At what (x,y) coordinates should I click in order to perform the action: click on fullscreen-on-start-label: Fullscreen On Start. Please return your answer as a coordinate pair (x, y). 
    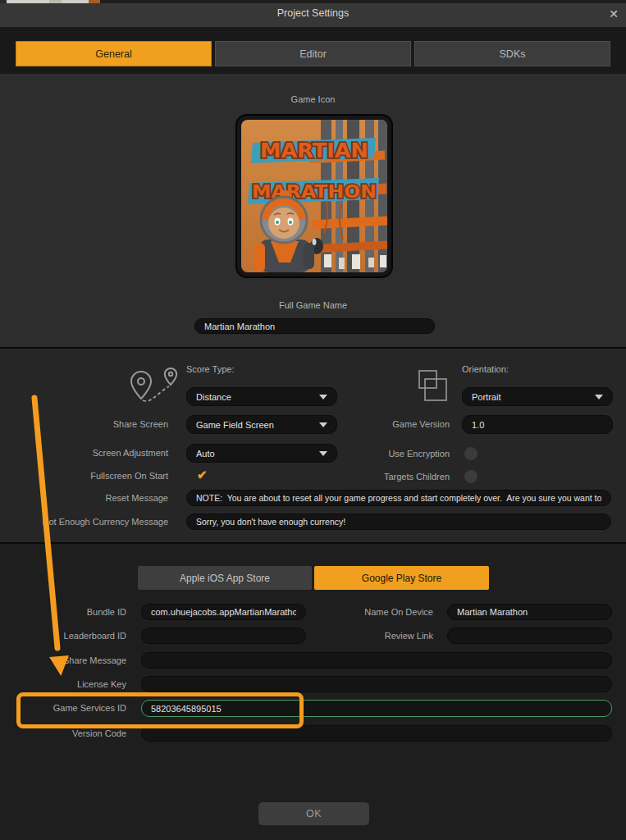
    Looking at the image, I should click on (94, 476).